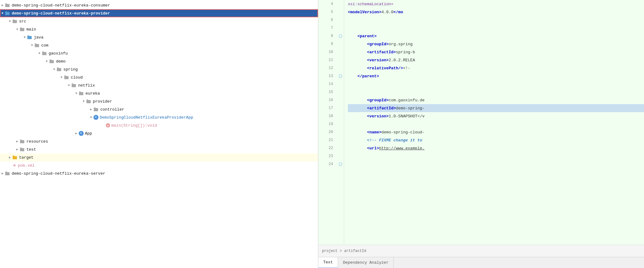  Describe the element at coordinates (496, 148) in the screenshot. I see `code-line-22: <url>http://www.example.` at that location.